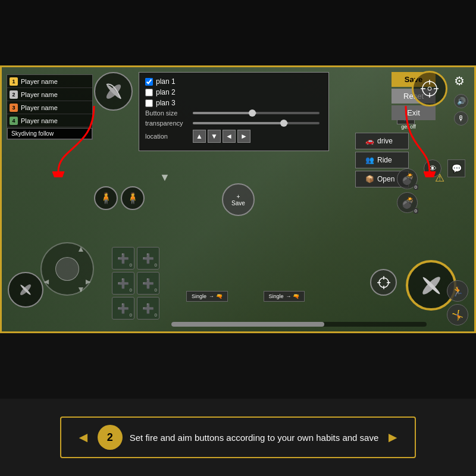 The height and width of the screenshot is (476, 476). What do you see at coordinates (238, 203) in the screenshot?
I see `save-center-label: Save` at bounding box center [238, 203].